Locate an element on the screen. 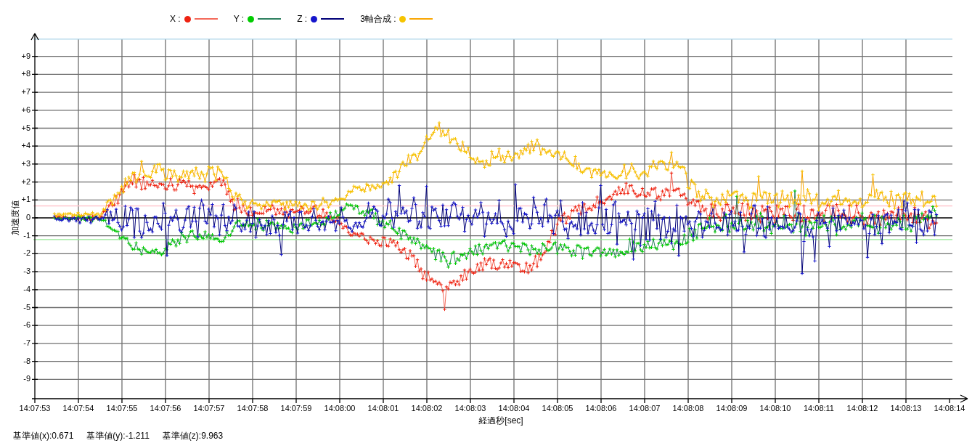  legend-label-x: X : is located at coordinates (176, 19).